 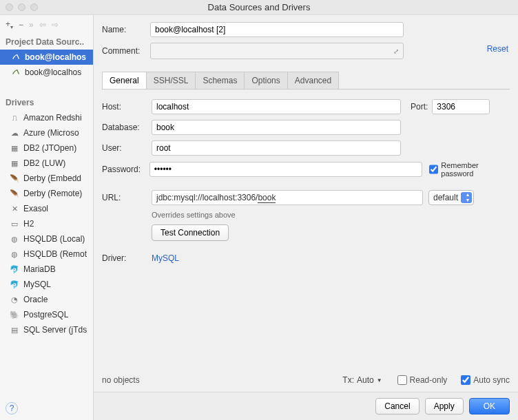 What do you see at coordinates (276, 107) in the screenshot?
I see `host-input` at bounding box center [276, 107].